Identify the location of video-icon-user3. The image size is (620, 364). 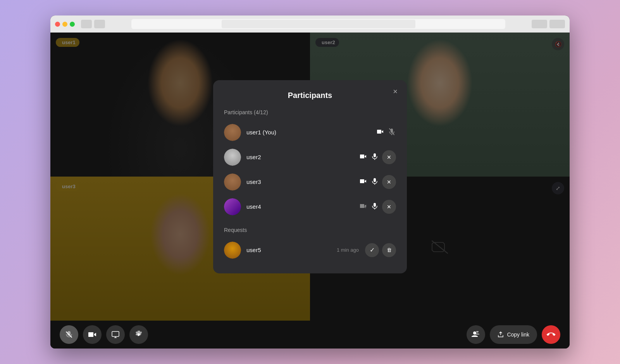
(363, 182).